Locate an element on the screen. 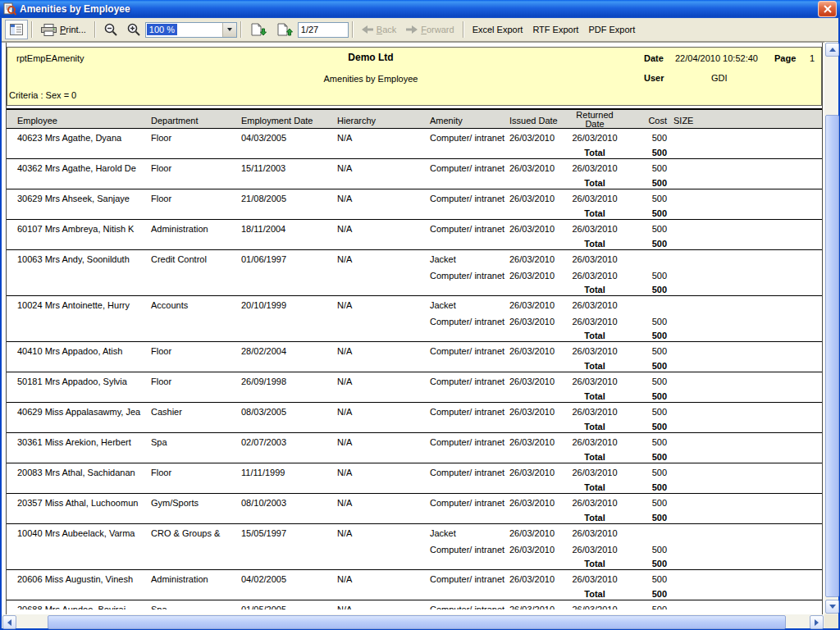  zoom-level-value: 100 % is located at coordinates (162, 30).